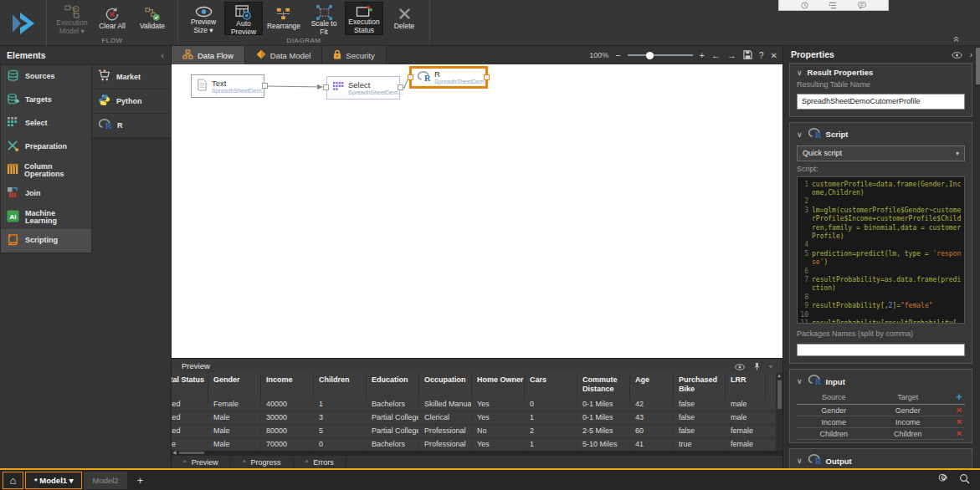 This screenshot has width=980, height=490. Describe the element at coordinates (46, 217) in the screenshot. I see `sidebar-item-machine-learning: AIMachine Learning` at that location.